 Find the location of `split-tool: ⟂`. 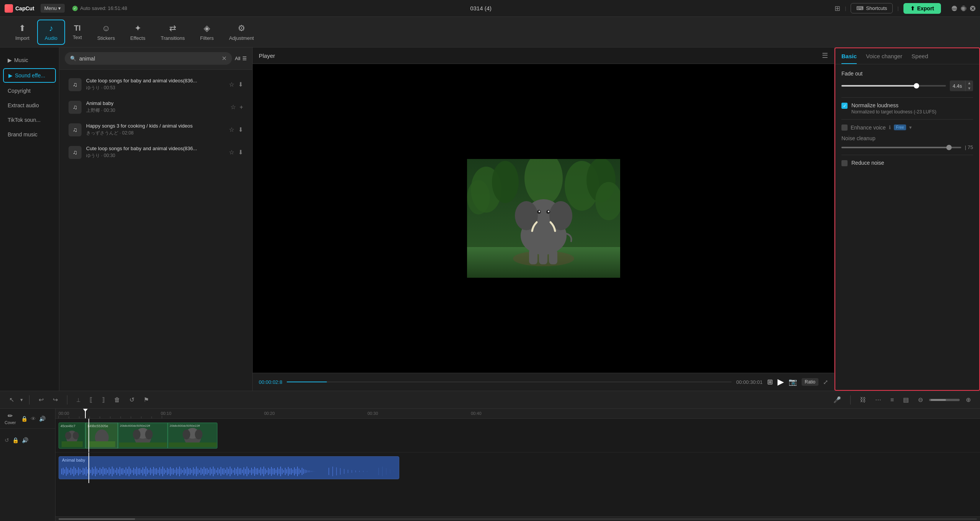

split-tool: ⟂ is located at coordinates (78, 400).